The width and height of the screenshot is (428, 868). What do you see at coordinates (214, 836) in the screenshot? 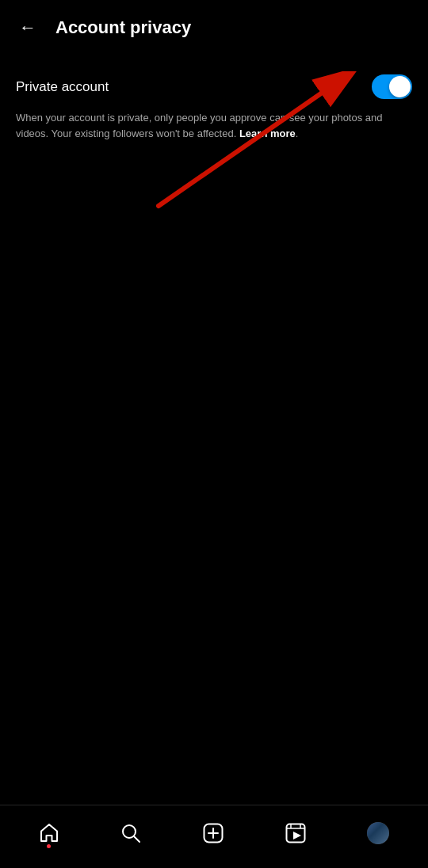
I see `bottom-navigation` at bounding box center [214, 836].